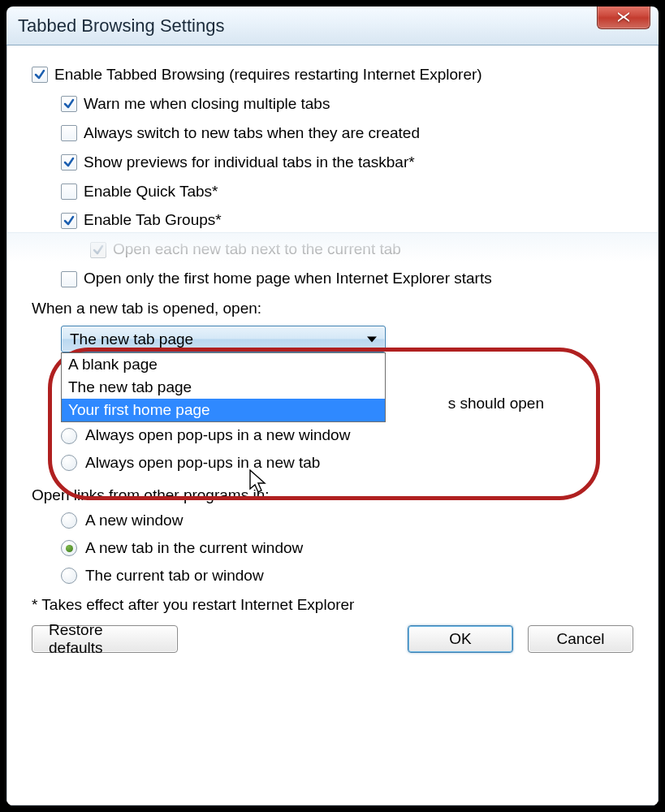  I want to click on new-tab-dropdown-list: A blank page The new tab page Your first…, so click(223, 387).